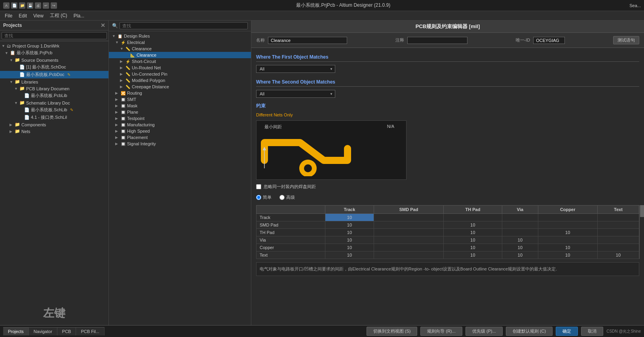 The width and height of the screenshot is (644, 337). I want to click on cell-th-copper: 10, so click(568, 233).